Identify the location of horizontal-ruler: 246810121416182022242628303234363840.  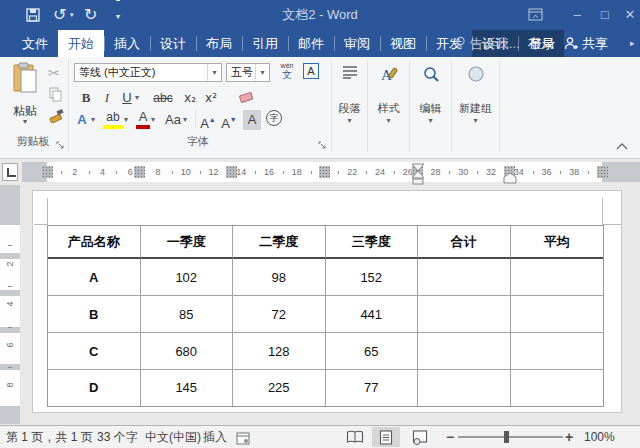
(331, 172).